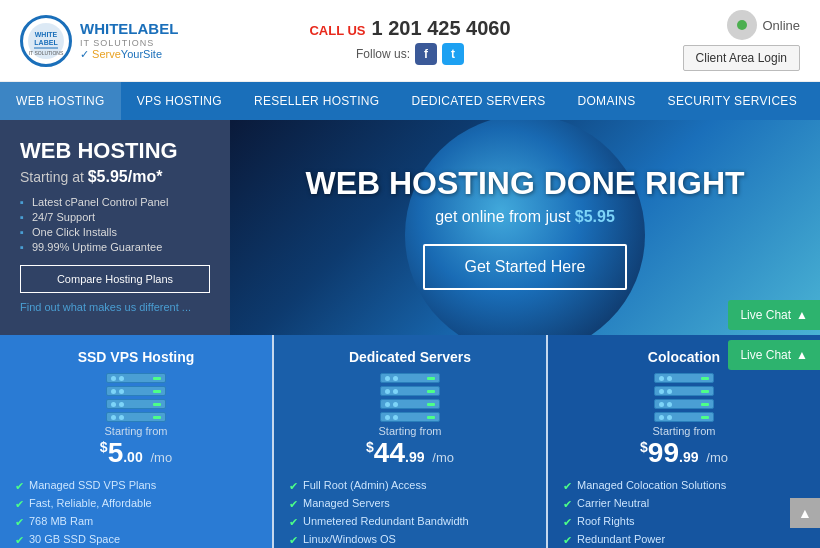  I want to click on feature-support: 24/7 Support, so click(115, 217).